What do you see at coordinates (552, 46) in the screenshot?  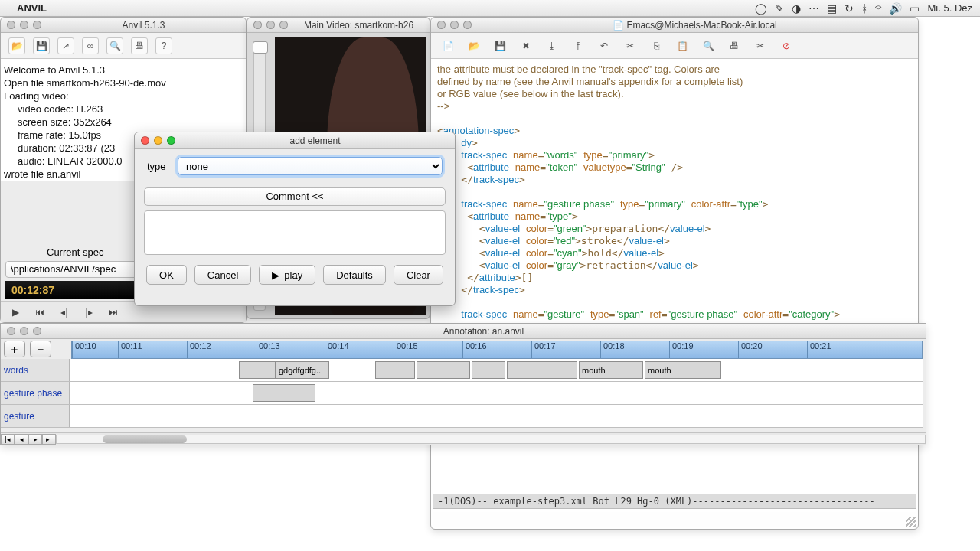 I see `undo-icon: ⭳` at bounding box center [552, 46].